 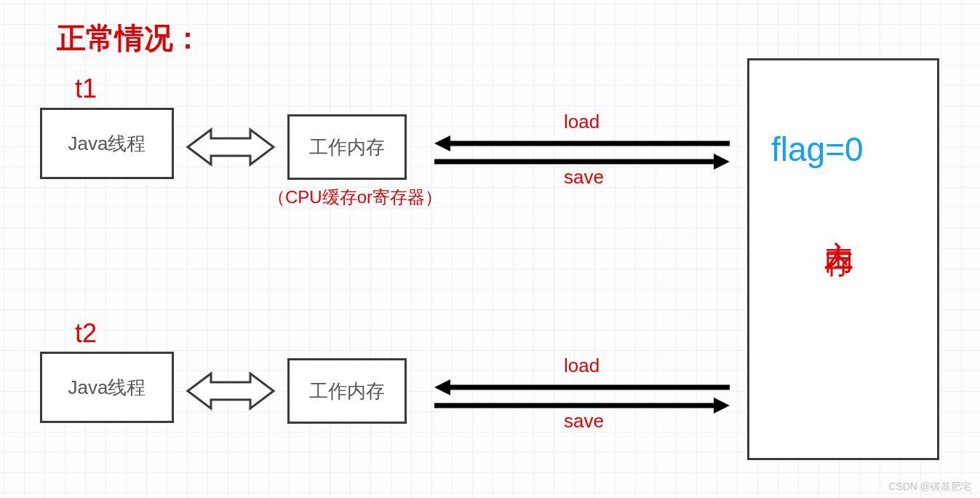 I want to click on load-label-2: load, so click(x=582, y=365).